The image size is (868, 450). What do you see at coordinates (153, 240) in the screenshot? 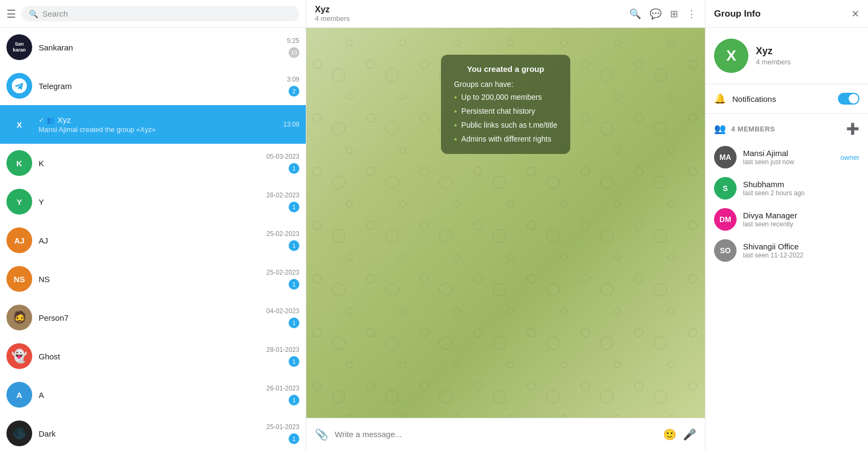
I see `chat-item-aj: AJ AJ 25-02-20231` at bounding box center [153, 240].